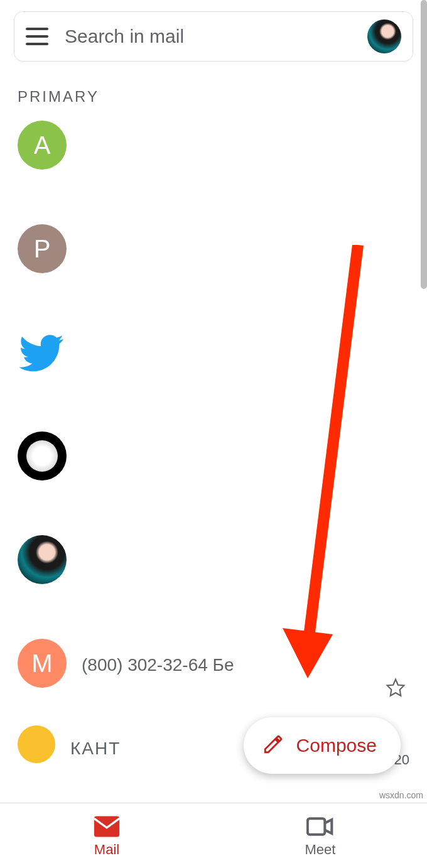  I want to click on mail-row: A, so click(214, 172).